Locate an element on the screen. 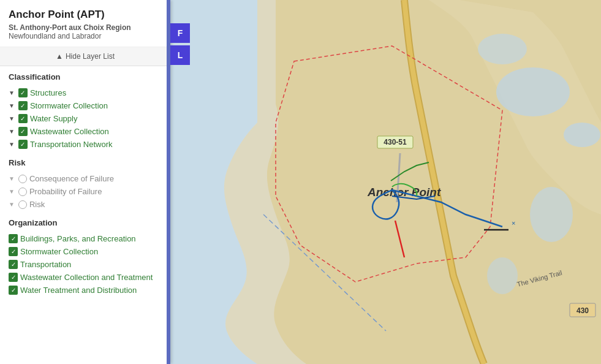 The height and width of the screenshot is (364, 601). radio-probability is located at coordinates (23, 192).